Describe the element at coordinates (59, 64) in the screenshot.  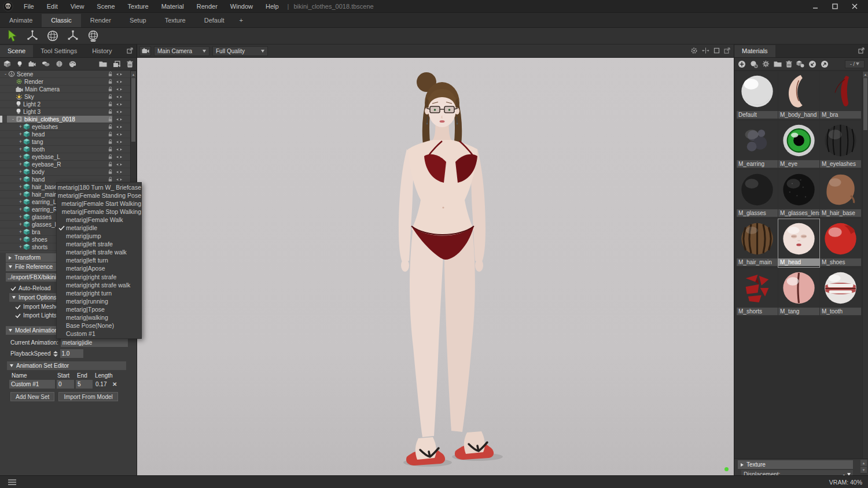
I see `add-mesh-icon` at that location.